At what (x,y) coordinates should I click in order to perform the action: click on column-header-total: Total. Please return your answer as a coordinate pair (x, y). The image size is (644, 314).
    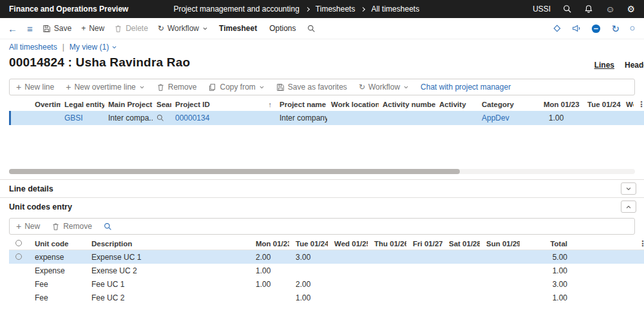
    Looking at the image, I should click on (547, 244).